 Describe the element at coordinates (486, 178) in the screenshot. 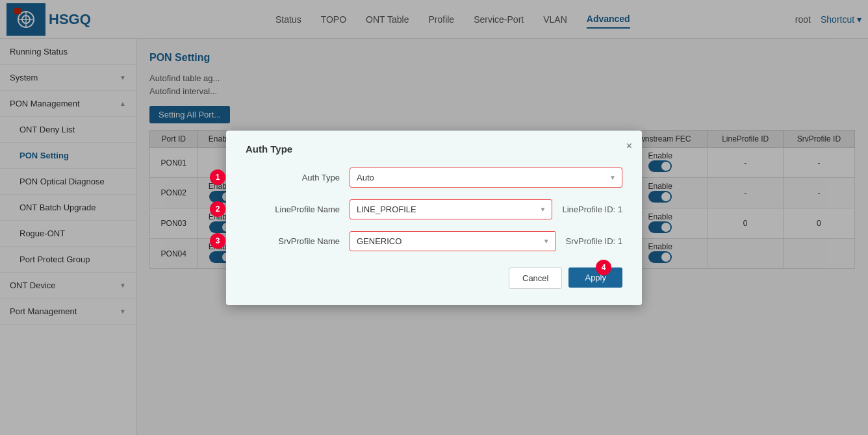

I see `auth-type-control: Auto ▼` at that location.